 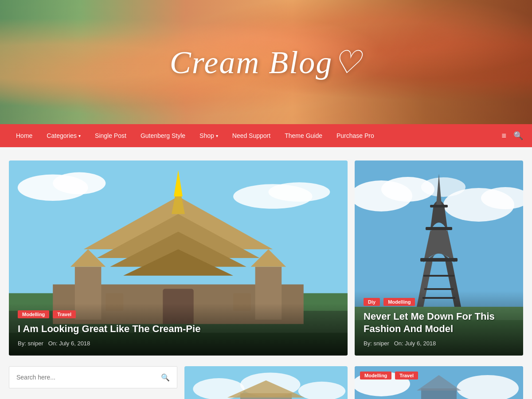 What do you see at coordinates (93, 377) in the screenshot?
I see `search-box: 🔍` at bounding box center [93, 377].